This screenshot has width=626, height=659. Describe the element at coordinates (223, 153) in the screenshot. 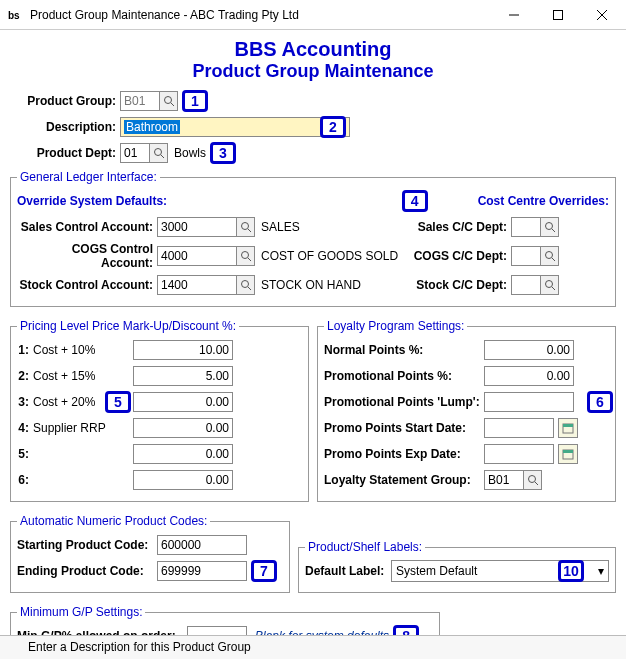

I see `callout-3: 3` at that location.